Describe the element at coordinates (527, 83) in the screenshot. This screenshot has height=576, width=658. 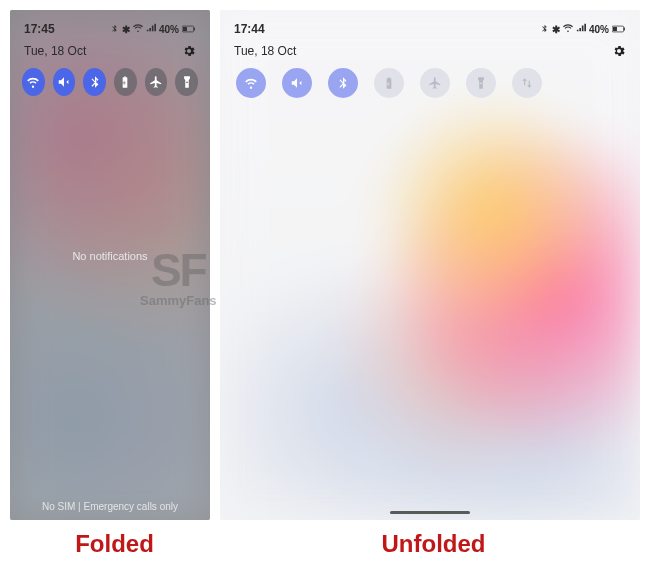
I see `data-transfer-icon` at that location.